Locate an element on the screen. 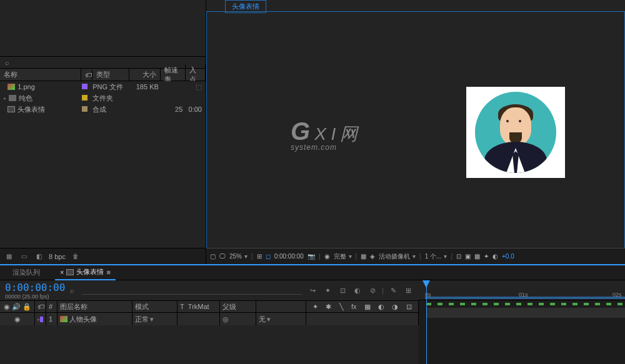  timeline-track-area: 0s 01s 02s is located at coordinates (522, 322).